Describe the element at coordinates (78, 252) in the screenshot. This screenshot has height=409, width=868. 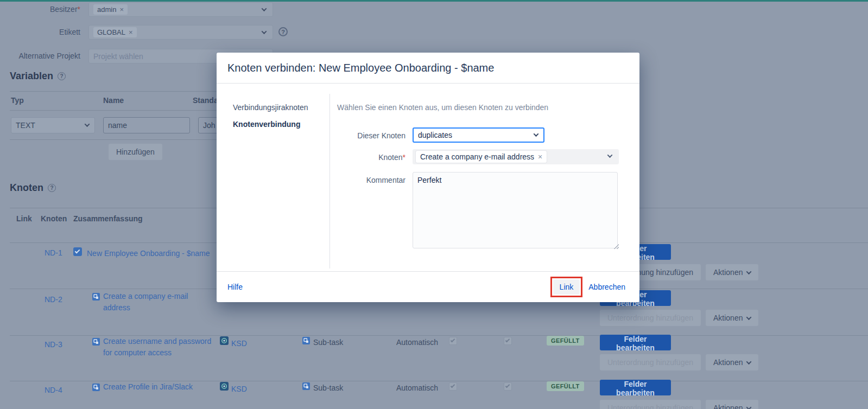
I see `row-select-checkbox` at that location.